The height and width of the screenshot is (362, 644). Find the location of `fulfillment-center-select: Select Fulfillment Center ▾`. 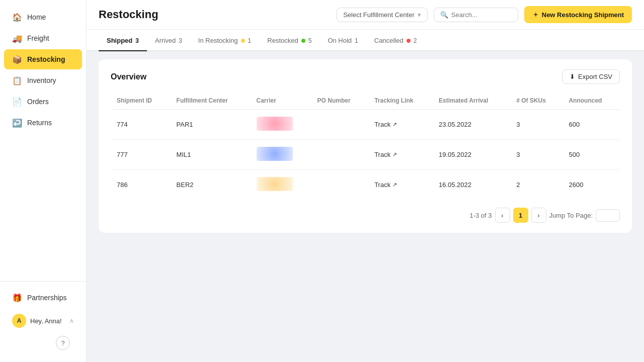

fulfillment-center-select: Select Fulfillment Center ▾ is located at coordinates (382, 15).